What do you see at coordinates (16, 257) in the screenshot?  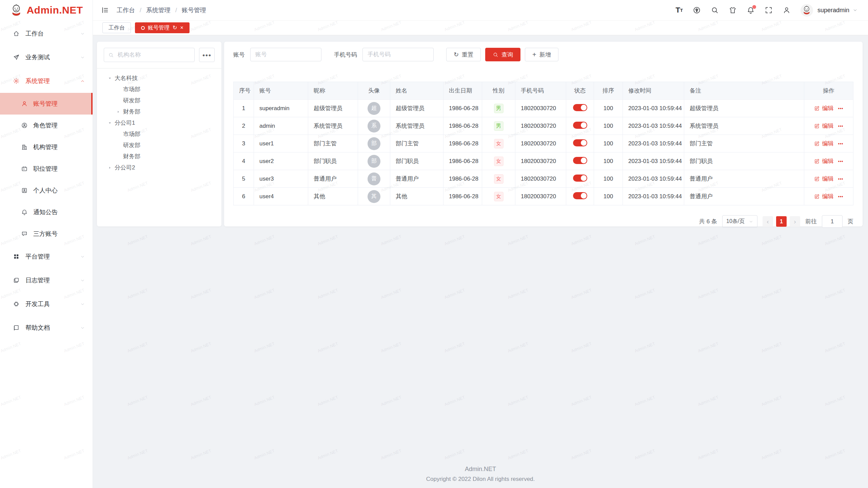 I see `platform-icon` at bounding box center [16, 257].